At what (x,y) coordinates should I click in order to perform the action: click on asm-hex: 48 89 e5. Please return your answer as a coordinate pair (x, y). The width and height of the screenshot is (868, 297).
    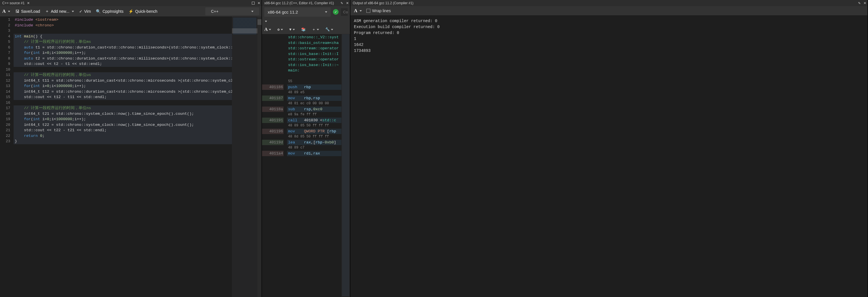
    Looking at the image, I should click on (314, 93).